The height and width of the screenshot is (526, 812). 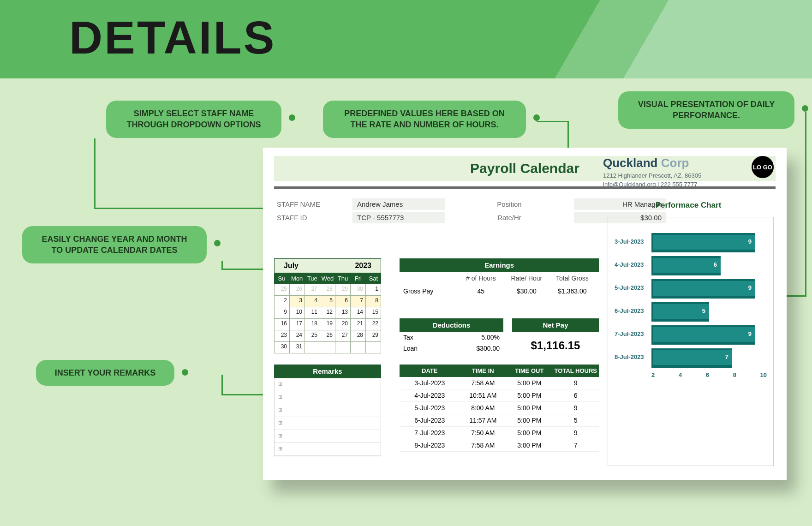 I want to click on time-log-section: DATE TIME IN TIME OUT TOTAL HOURS 3-Jul-…, so click(x=499, y=408).